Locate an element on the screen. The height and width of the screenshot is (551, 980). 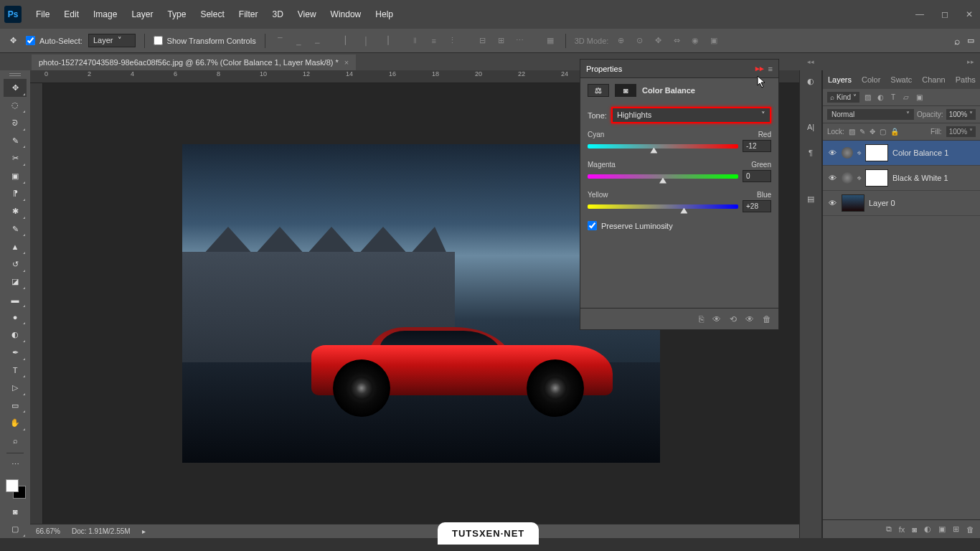
marquee-tool: ◌ is located at coordinates (15, 106).